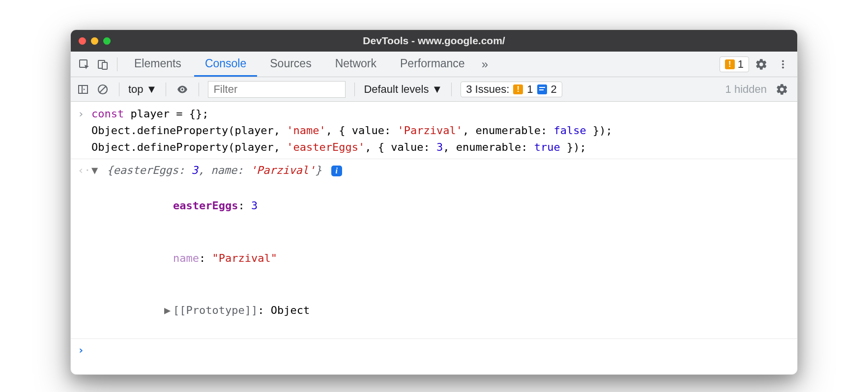 This screenshot has height=392, width=868. I want to click on disclosure-triangle-down-icon: ▼, so click(96, 170).